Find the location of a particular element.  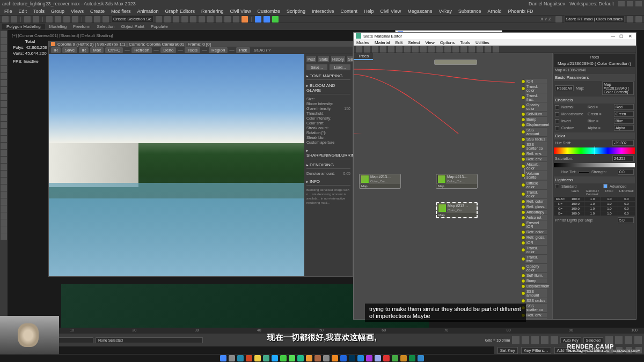

vfb-section-denoise: DENOISING is located at coordinates (328, 165).